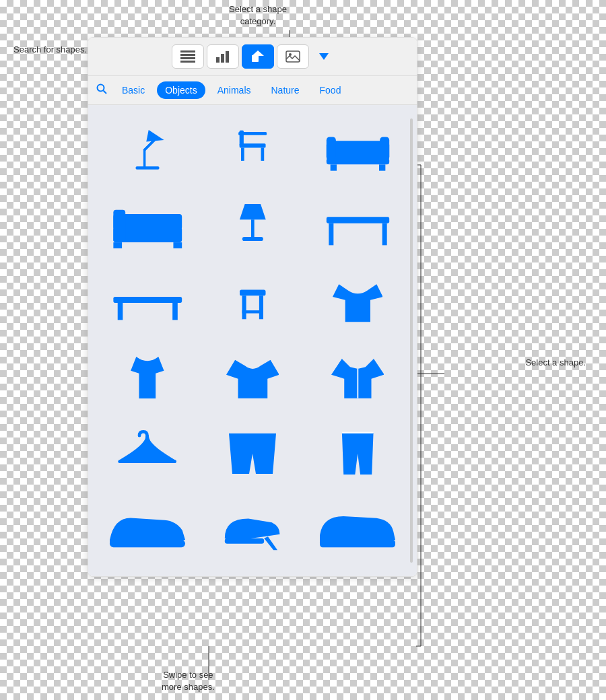 The width and height of the screenshot is (606, 700). I want to click on shape-desk, so click(358, 225).